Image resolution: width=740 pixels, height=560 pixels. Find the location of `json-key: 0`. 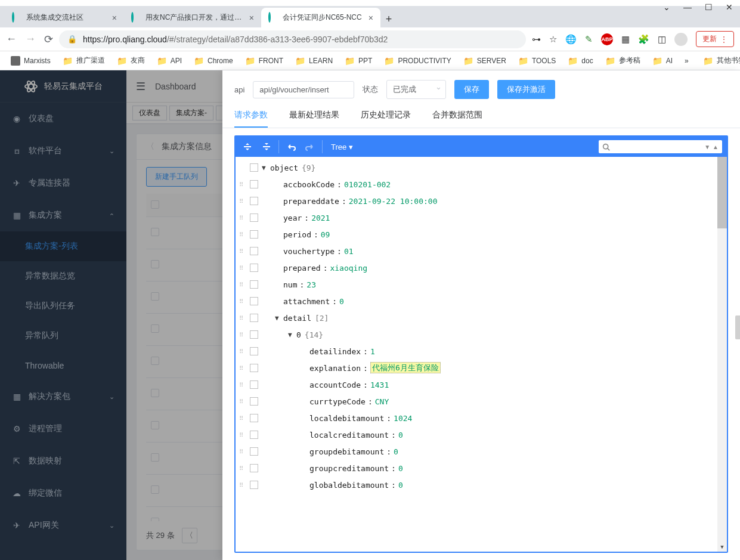

json-key: 0 is located at coordinates (299, 335).